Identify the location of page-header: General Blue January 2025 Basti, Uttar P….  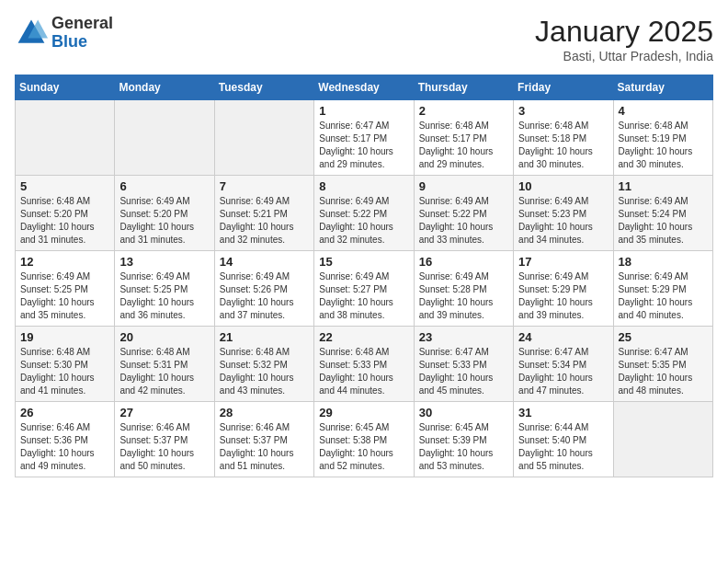
(364, 39).